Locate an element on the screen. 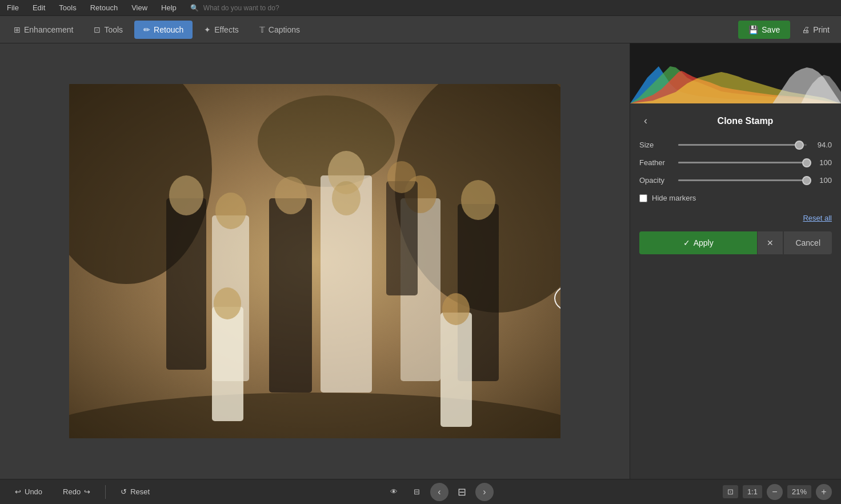 The image size is (841, 504). feather-slider-row: Feather 100 is located at coordinates (736, 162).